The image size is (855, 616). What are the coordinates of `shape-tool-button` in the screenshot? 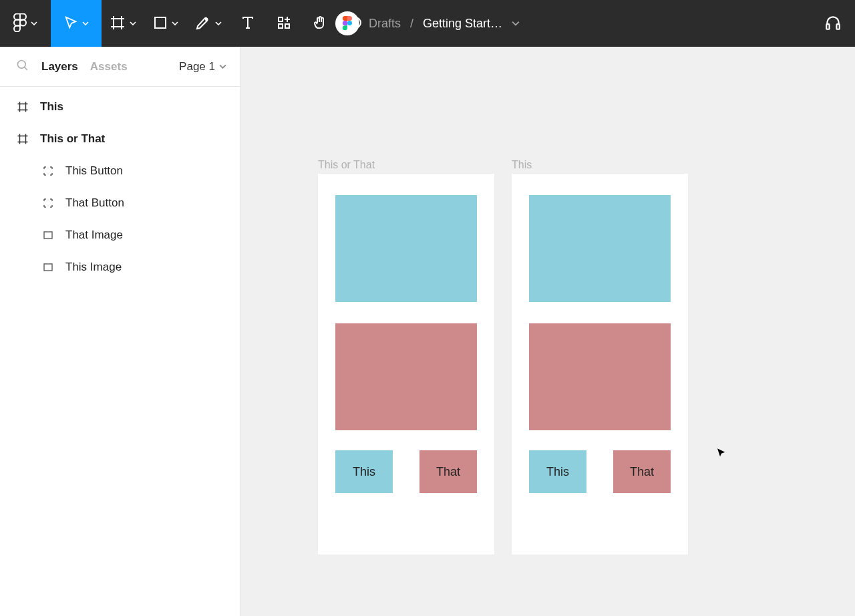 It's located at (166, 23).